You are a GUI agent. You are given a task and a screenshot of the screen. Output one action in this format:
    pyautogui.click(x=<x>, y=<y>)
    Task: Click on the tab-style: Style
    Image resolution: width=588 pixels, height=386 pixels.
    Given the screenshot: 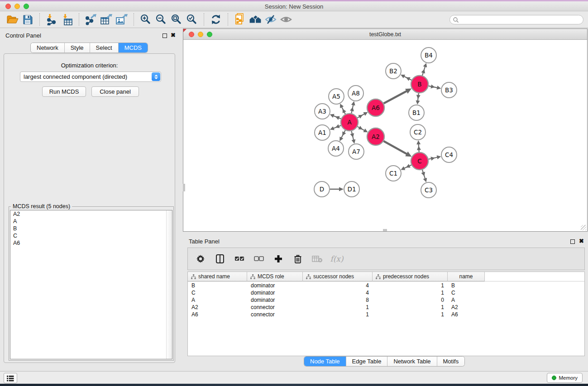 What is the action you would take?
    pyautogui.click(x=77, y=48)
    